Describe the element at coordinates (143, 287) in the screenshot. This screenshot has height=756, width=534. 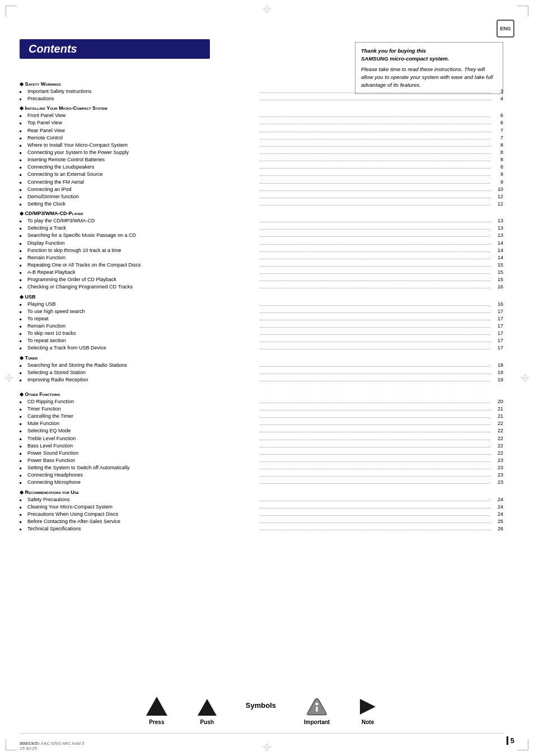
I see `toc-entry-text: Checking or Changing Programmed CD Track…` at that location.